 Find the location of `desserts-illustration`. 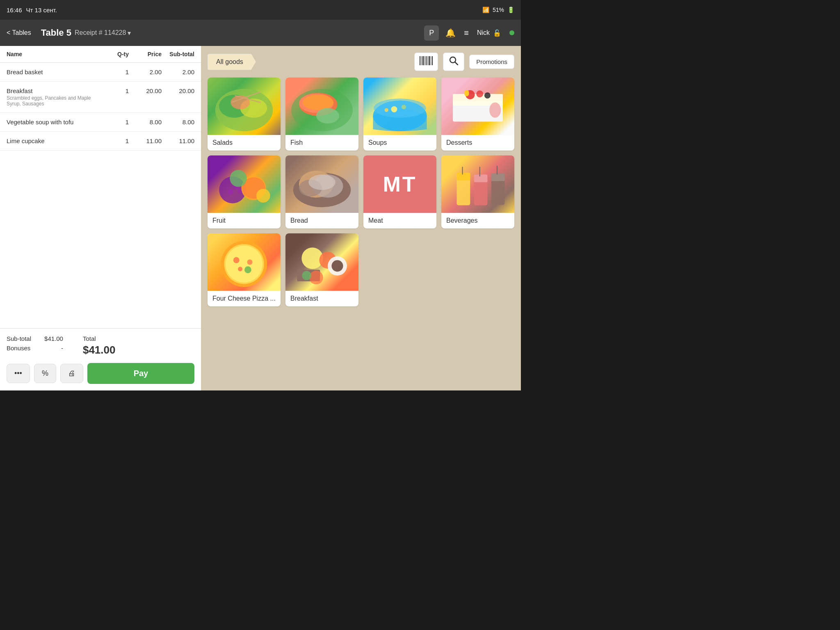

desserts-illustration is located at coordinates (478, 106).